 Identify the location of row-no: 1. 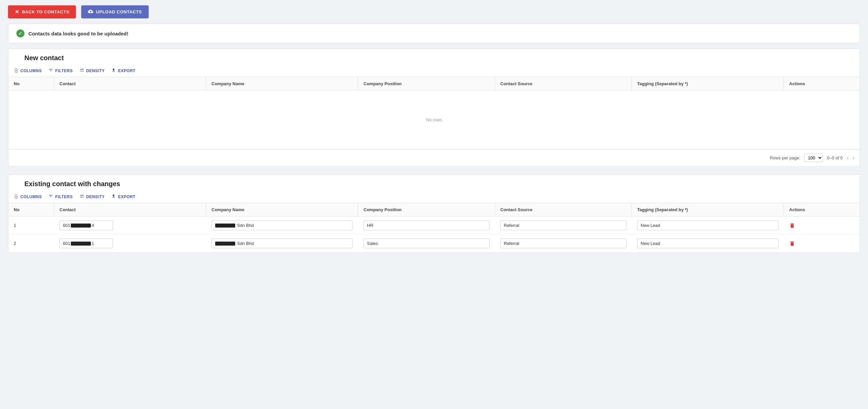
(31, 226).